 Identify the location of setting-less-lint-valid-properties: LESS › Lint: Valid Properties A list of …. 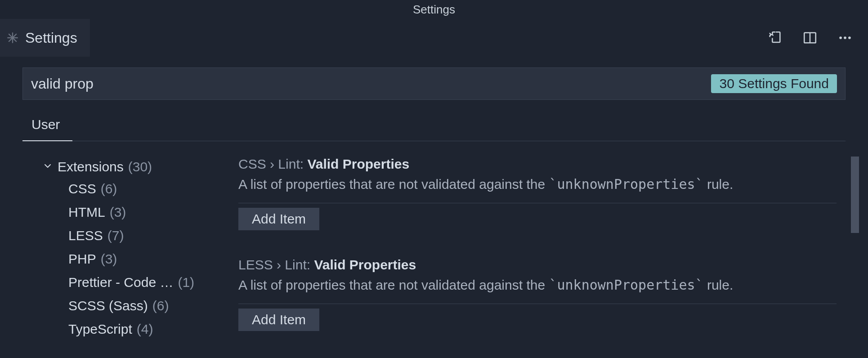
(537, 294).